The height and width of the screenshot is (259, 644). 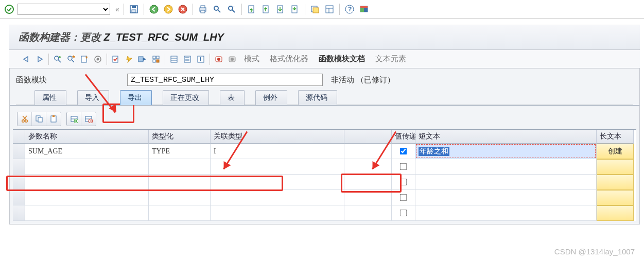 What do you see at coordinates (232, 59) in the screenshot?
I see `breakpoint-user-icon` at bounding box center [232, 59].